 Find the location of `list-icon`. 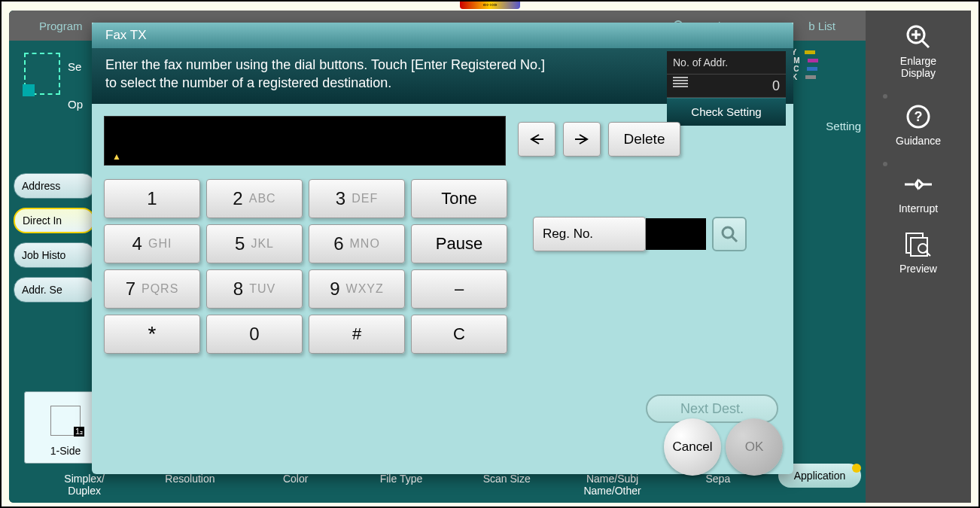

list-icon is located at coordinates (680, 83).